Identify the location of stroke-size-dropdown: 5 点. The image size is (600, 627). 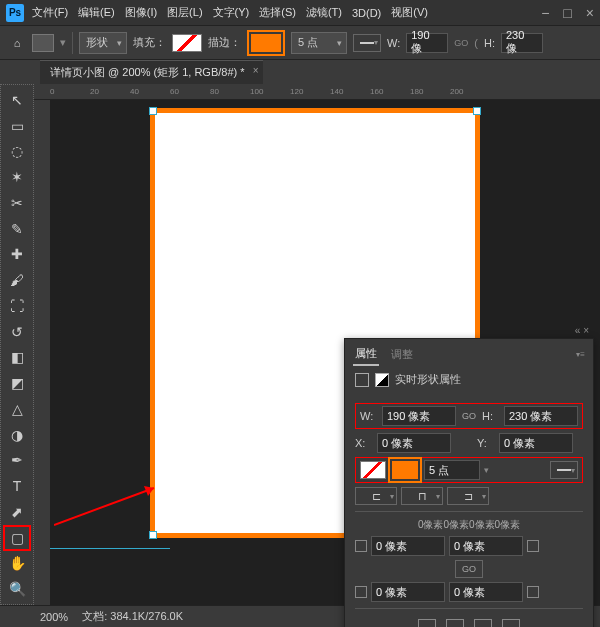
(319, 43).